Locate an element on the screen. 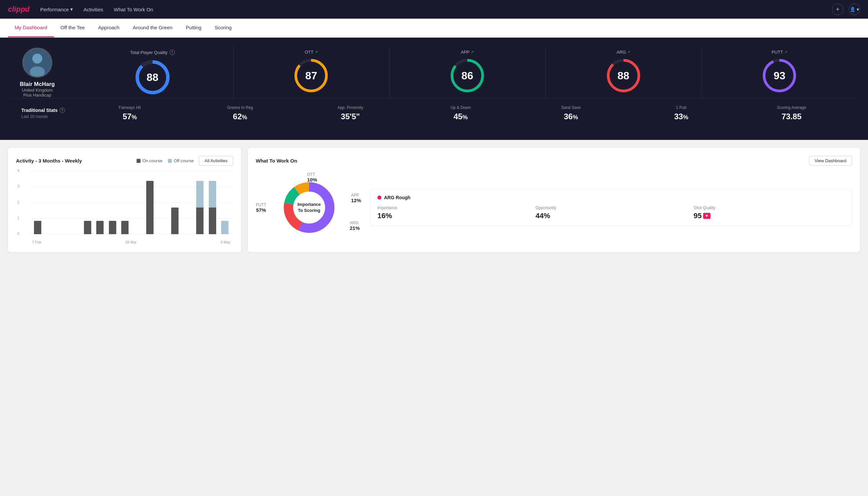 The height and width of the screenshot is (496, 868). tab-scoring: Scoring is located at coordinates (223, 28).